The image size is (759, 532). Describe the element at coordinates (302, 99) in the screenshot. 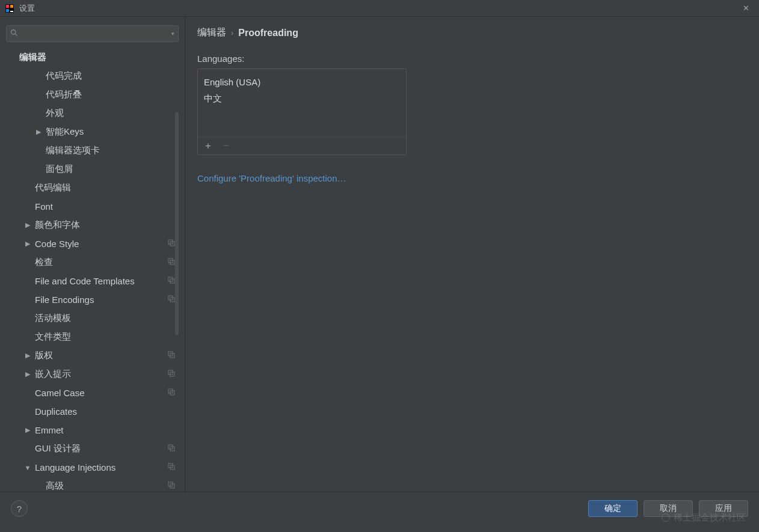

I see `language-item: 中文` at that location.